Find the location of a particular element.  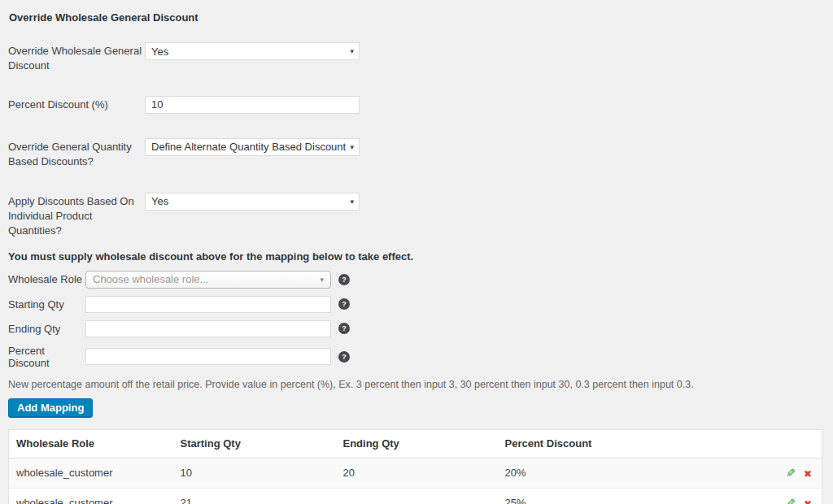

wholesale-role-placeholder: Choose wholesale role... is located at coordinates (207, 280).